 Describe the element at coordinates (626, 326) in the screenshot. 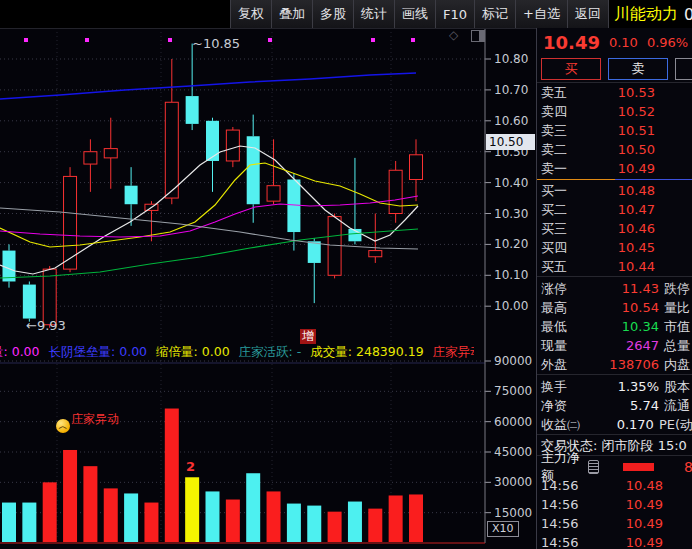

I see `stat-value: 10.34` at that location.